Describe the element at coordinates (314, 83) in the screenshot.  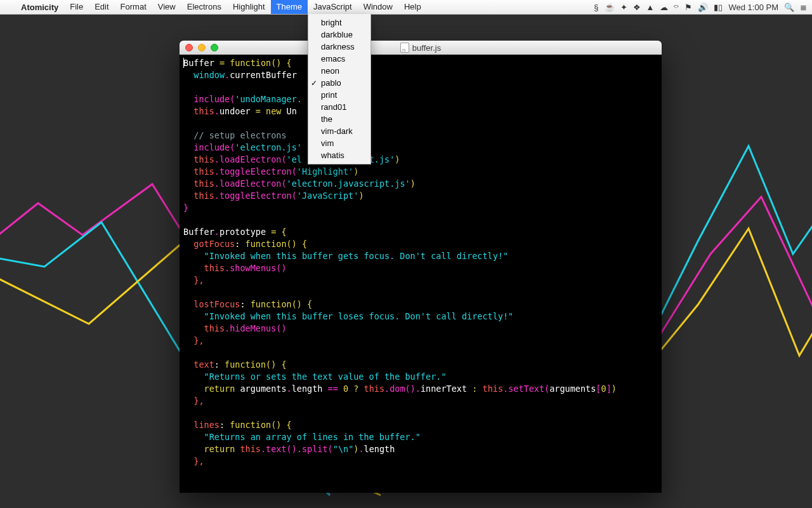
I see `check-icon: ✓` at that location.